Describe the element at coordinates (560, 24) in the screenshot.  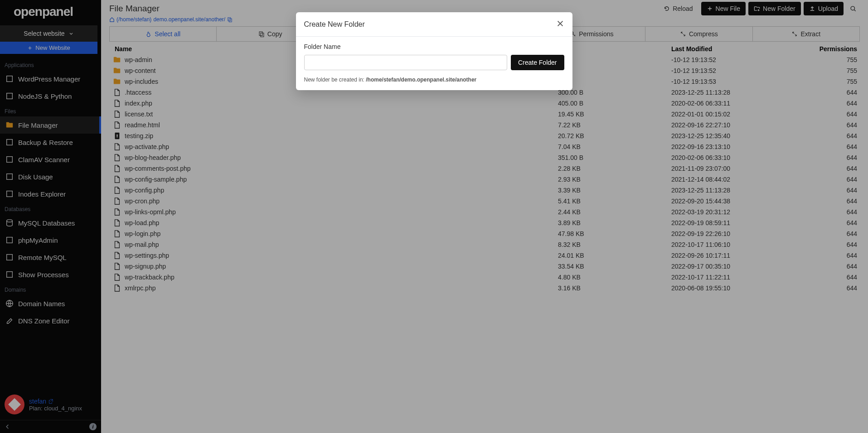
I see `close-icon` at that location.